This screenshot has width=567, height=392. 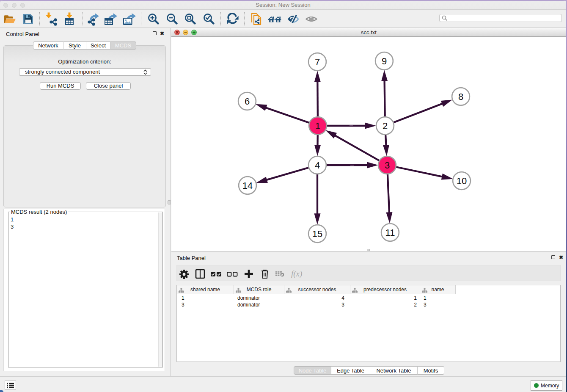 I want to click on svg-text: 14, so click(x=248, y=185).